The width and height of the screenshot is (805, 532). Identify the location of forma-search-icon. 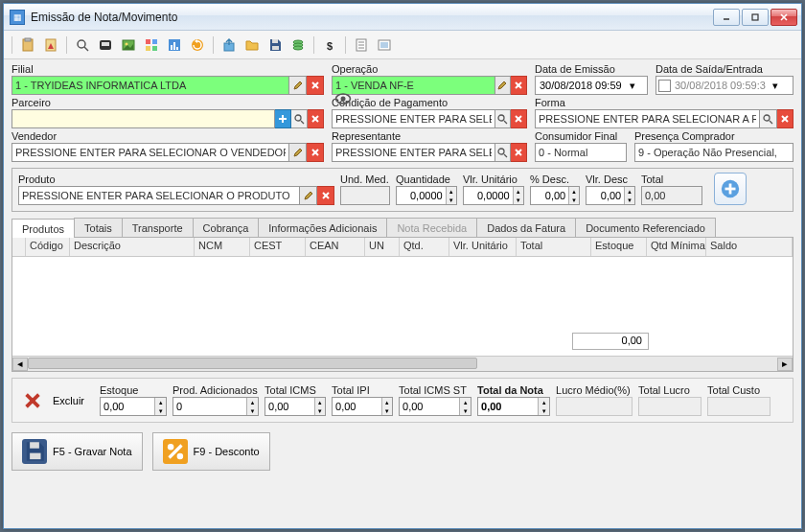
(769, 119).